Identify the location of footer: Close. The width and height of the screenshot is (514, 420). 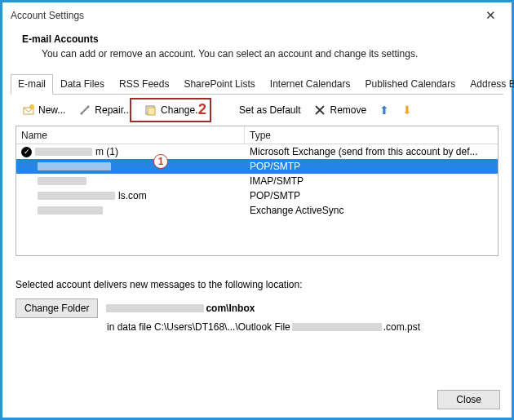
(468, 400).